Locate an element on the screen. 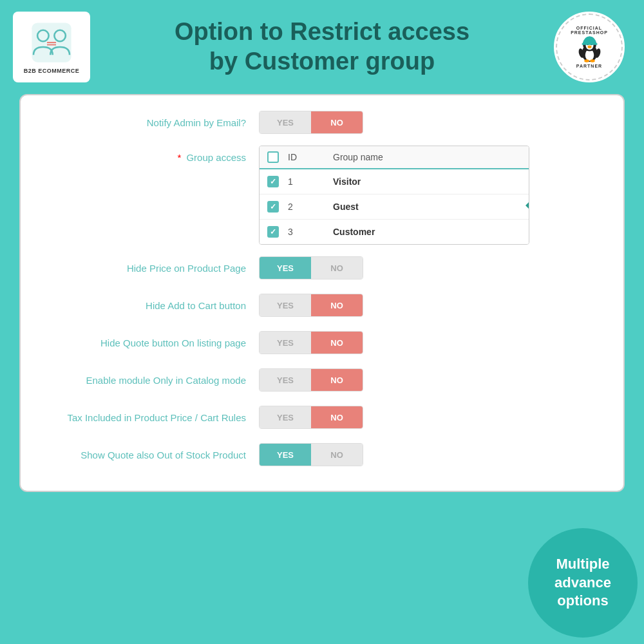 The image size is (644, 644). col-name-header: Group name is located at coordinates (427, 157).